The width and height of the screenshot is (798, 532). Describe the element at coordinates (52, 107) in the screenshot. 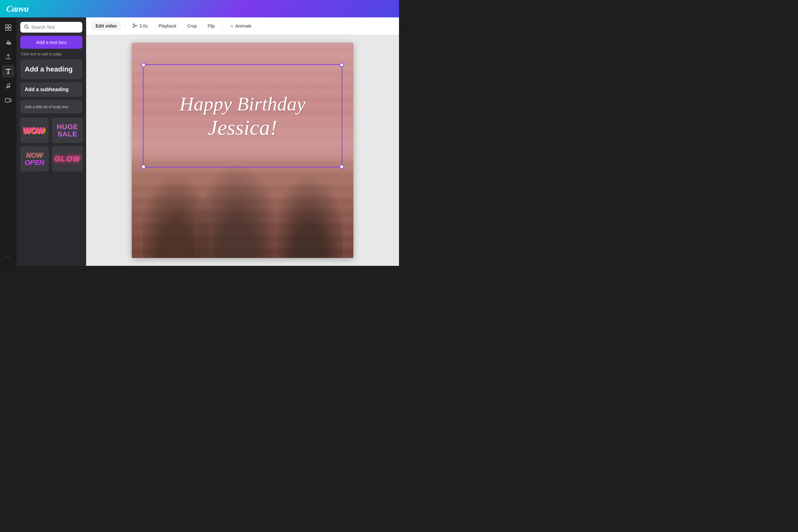

I see `body-style-item: Add a little bit of body text` at that location.